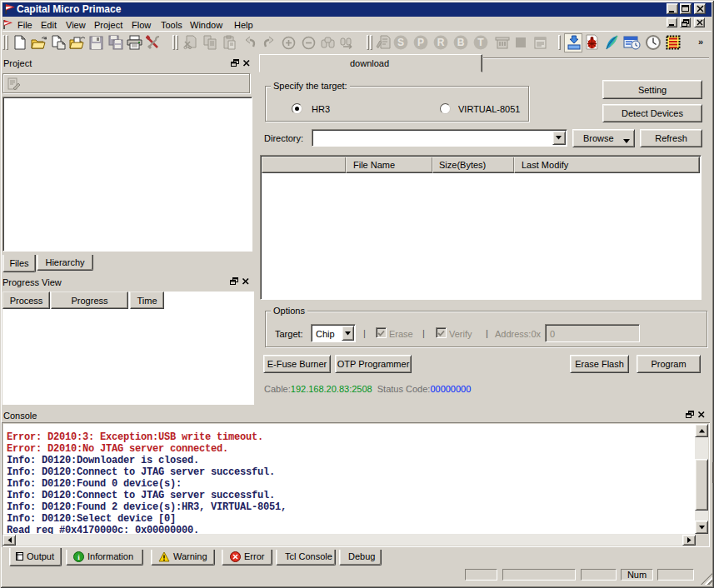  What do you see at coordinates (420, 42) in the screenshot?
I see `svg-text: P` at bounding box center [420, 42].